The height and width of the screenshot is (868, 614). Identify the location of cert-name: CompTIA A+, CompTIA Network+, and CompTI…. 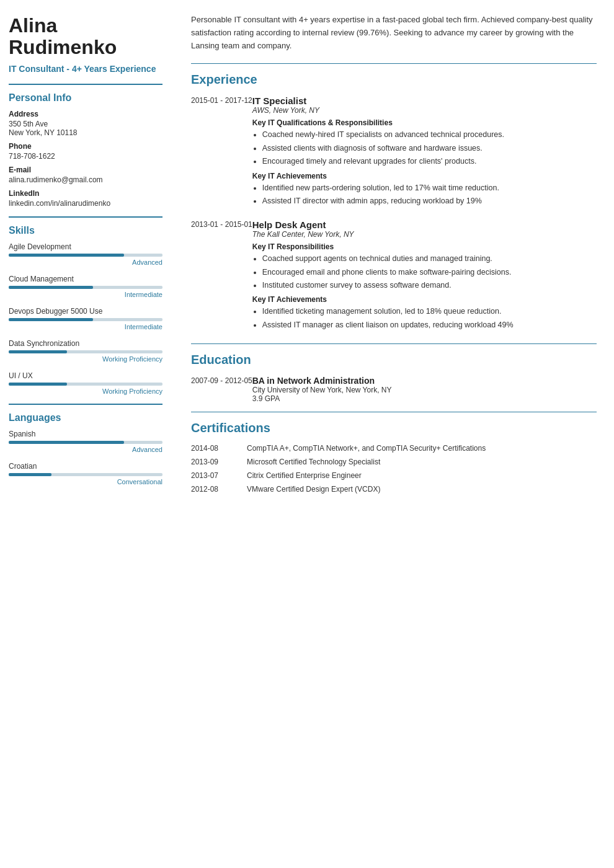
(366, 448).